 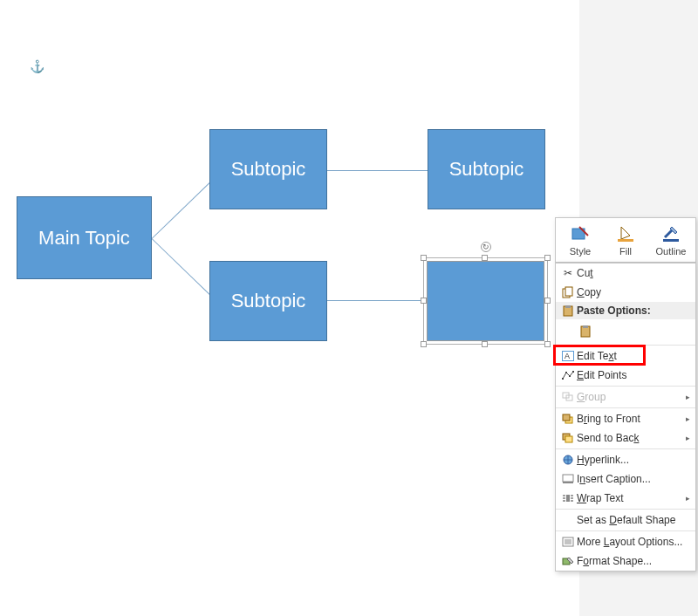 What do you see at coordinates (626, 460) in the screenshot?
I see `menu-item-hyperlink: Hyperlink...` at bounding box center [626, 460].